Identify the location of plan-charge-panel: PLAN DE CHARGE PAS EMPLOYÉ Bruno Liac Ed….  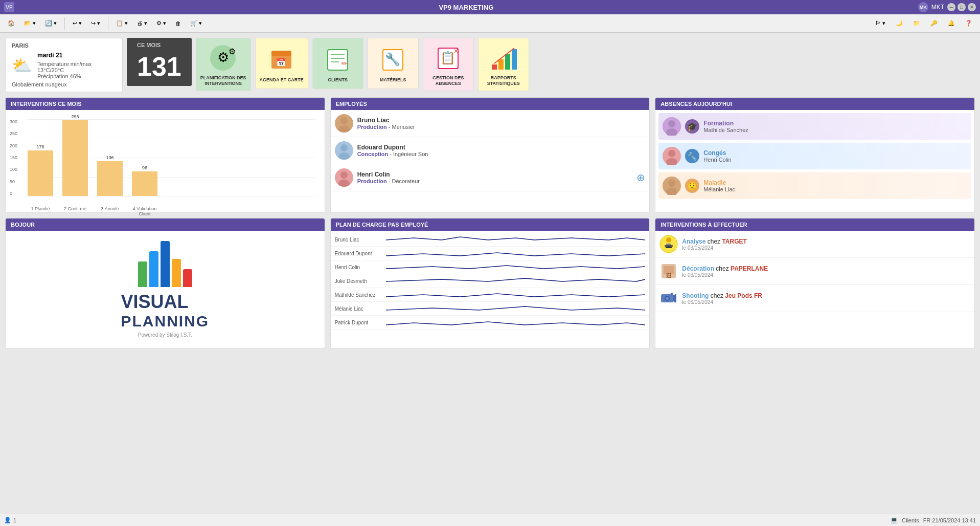
(490, 283).